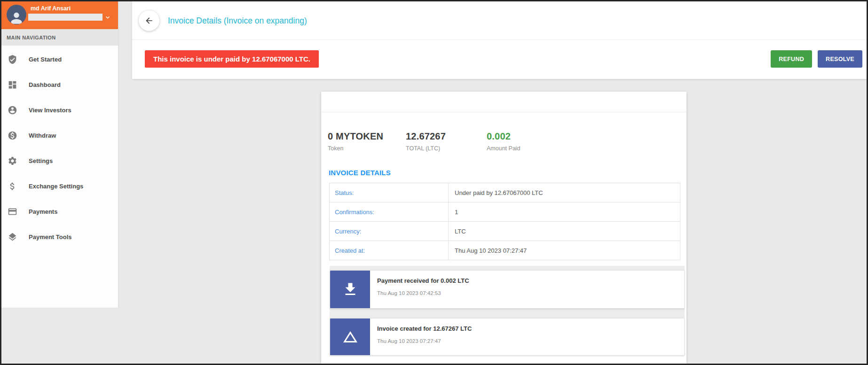  Describe the element at coordinates (389, 231) in the screenshot. I see `detail-label: Currency:` at that location.